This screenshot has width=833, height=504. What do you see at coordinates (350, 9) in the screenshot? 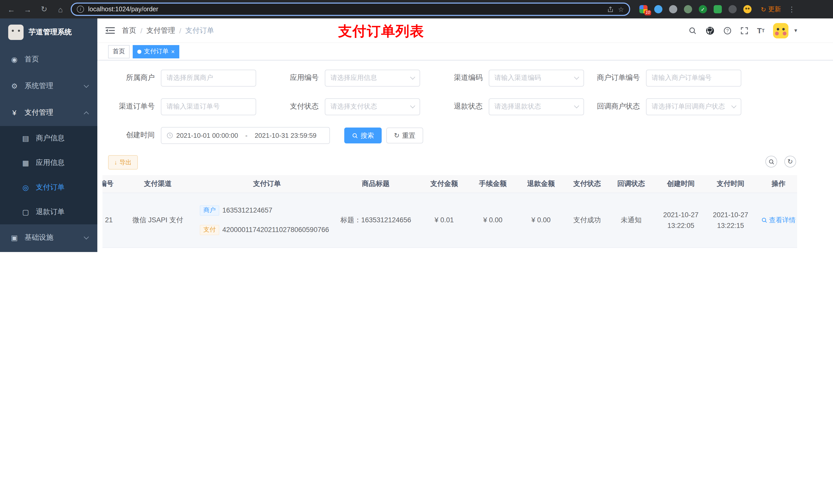
I see `url-bar: i localhost:1024/pay/order ☆` at bounding box center [350, 9].